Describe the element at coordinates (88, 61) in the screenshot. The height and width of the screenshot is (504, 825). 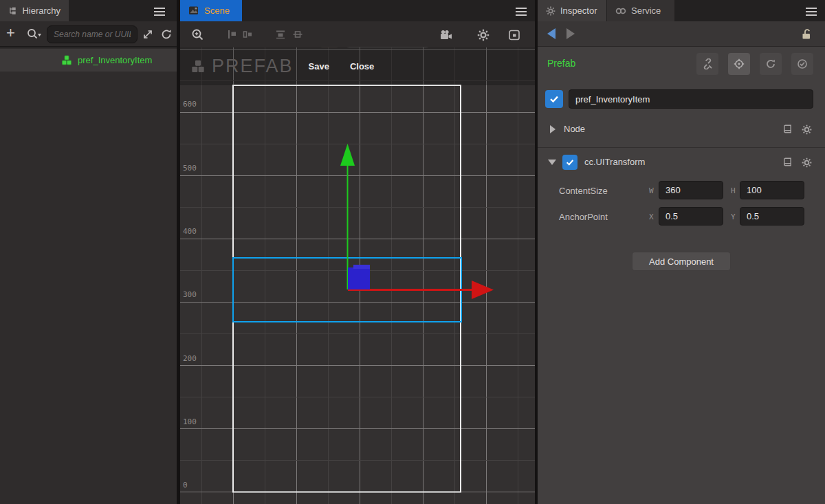
I see `hierarchy-item-pref-inventoryitem: pref_InventoryItem` at that location.